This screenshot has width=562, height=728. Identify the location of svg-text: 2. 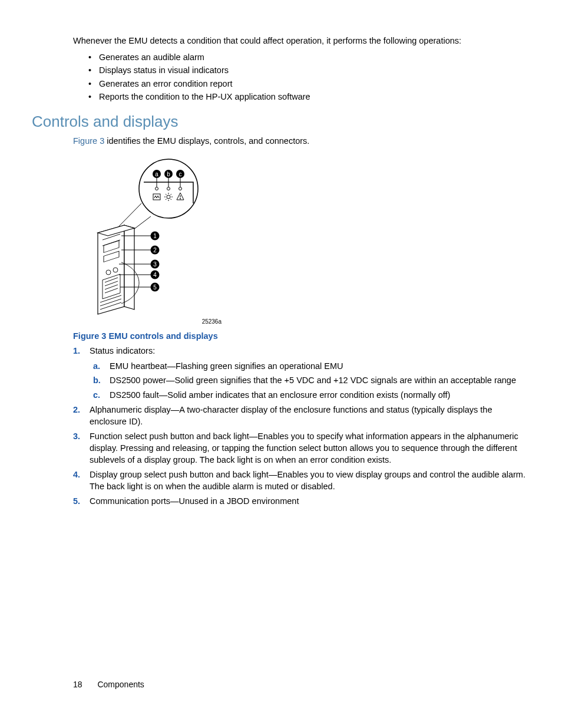
(155, 250).